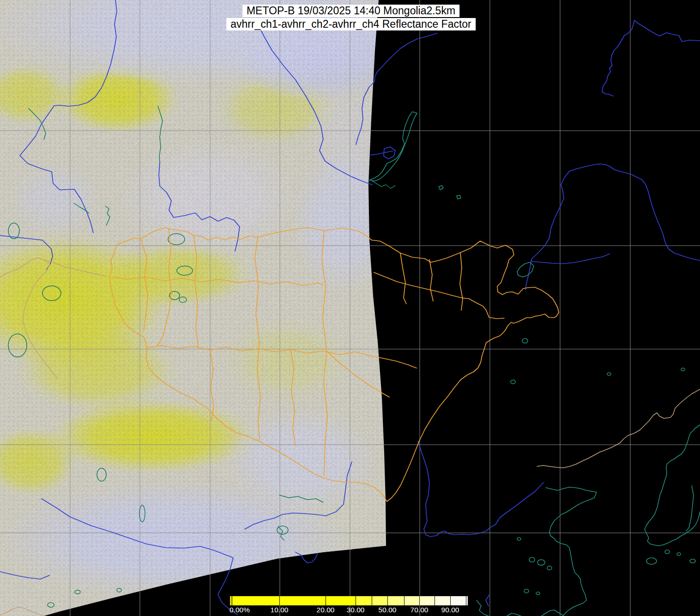  Describe the element at coordinates (356, 610) in the screenshot. I see `colorbar-label: 30.00` at that location.